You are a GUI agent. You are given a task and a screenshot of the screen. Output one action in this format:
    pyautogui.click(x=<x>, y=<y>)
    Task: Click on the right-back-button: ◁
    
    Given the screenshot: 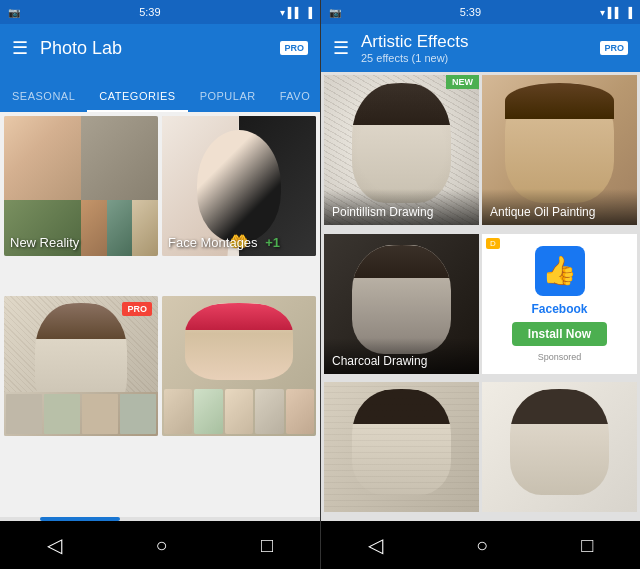 What is the action you would take?
    pyautogui.click(x=376, y=545)
    